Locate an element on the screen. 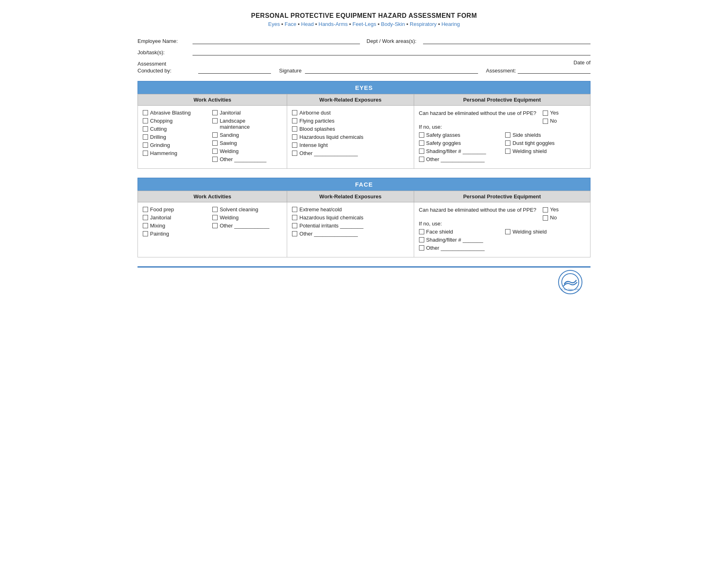 Image resolution: width=728 pixels, height=563 pixels. list-item: Chopping is located at coordinates (178, 121).